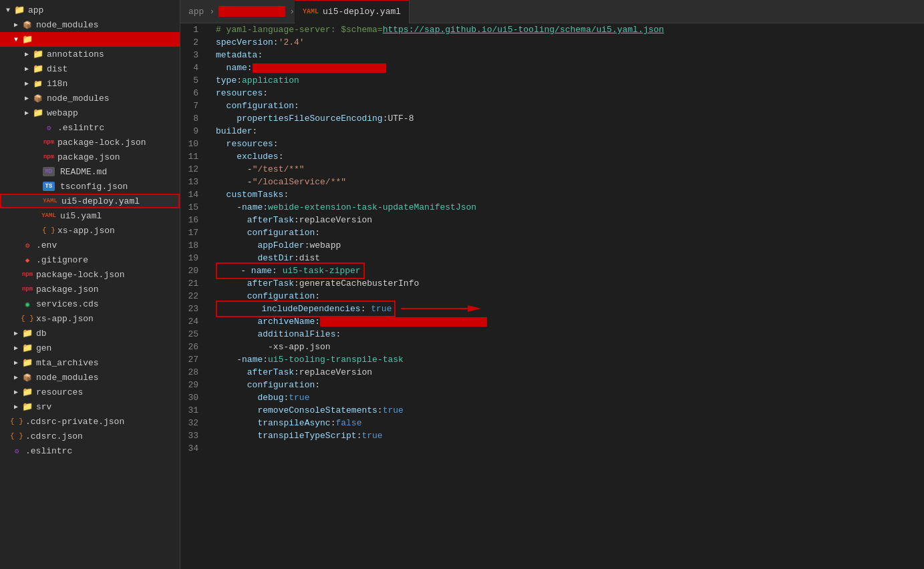  Describe the element at coordinates (90, 172) in the screenshot. I see `sidebar-item-readme: MD README.md` at that location.